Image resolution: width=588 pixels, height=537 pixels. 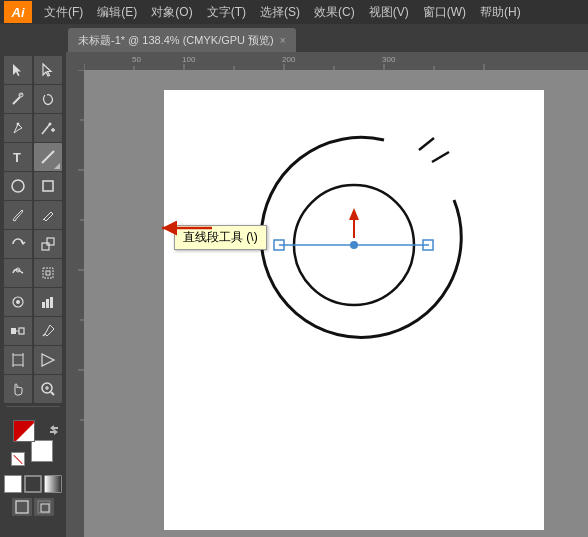 I want to click on stroke-swatch, so click(x=42, y=451).